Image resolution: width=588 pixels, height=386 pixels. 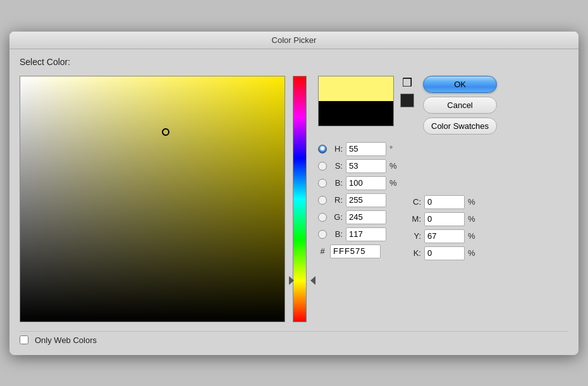 What do you see at coordinates (336, 200) in the screenshot?
I see `r-label: R:` at bounding box center [336, 200].